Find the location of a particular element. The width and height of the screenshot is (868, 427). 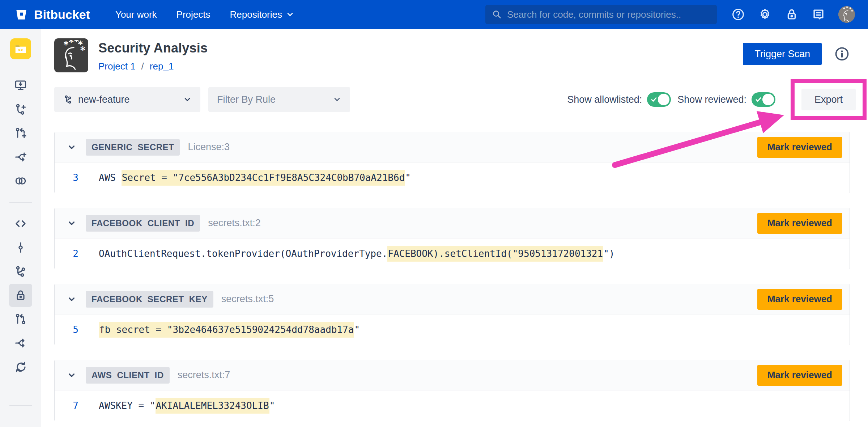

nav-item-repositories: Repositories is located at coordinates (262, 14).